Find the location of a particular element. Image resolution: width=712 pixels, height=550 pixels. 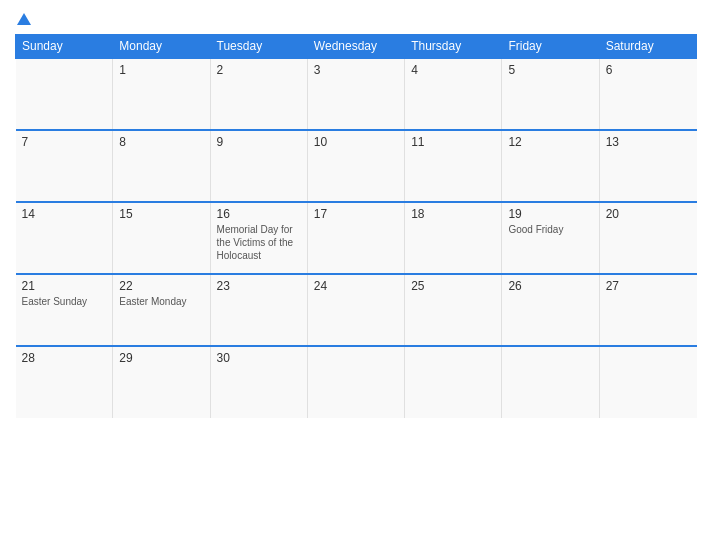

day-number: 4 is located at coordinates (453, 70).